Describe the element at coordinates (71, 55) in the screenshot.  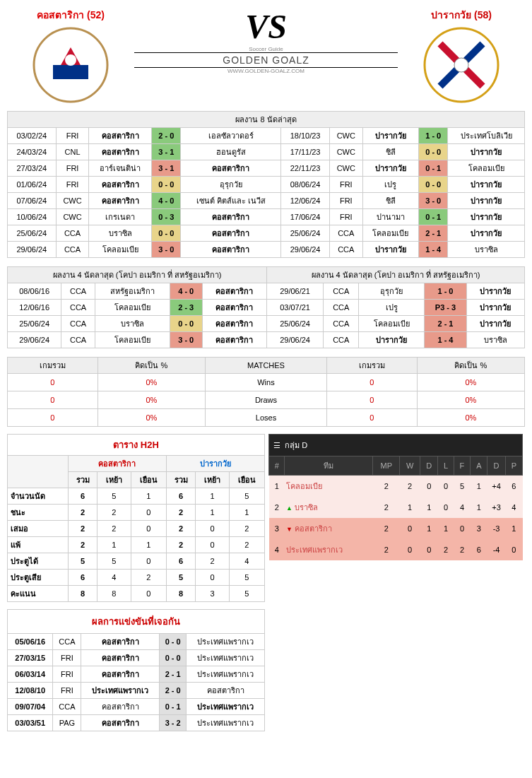
I see `team-left-block: คอสตาริกา (52)` at that location.